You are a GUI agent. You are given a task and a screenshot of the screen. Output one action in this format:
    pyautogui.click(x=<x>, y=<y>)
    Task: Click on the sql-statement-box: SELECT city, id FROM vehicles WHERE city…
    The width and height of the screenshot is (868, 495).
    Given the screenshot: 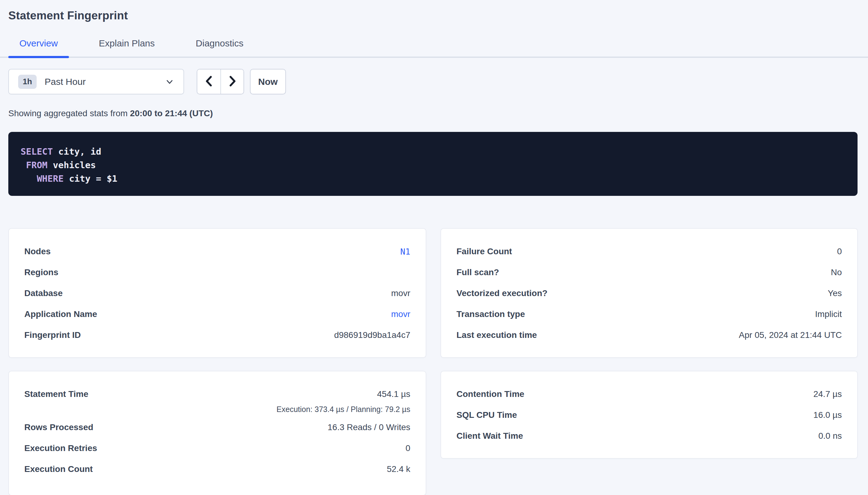 What is the action you would take?
    pyautogui.click(x=433, y=164)
    